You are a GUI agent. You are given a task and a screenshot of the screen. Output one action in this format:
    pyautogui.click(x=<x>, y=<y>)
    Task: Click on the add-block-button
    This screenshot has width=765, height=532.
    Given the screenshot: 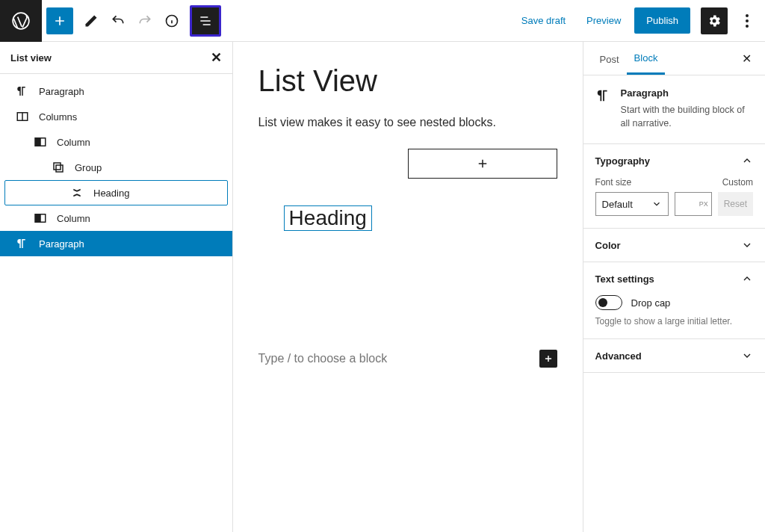 What is the action you would take?
    pyautogui.click(x=60, y=21)
    